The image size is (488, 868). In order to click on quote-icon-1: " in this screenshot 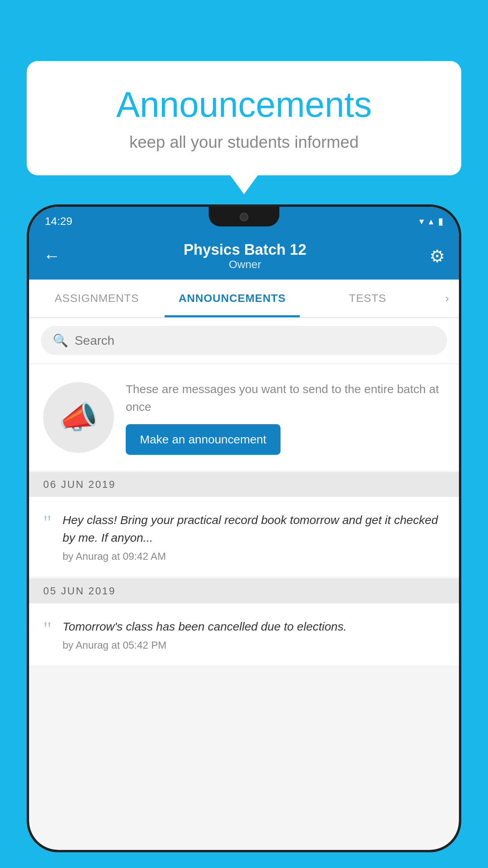, I will do `click(47, 523)`.